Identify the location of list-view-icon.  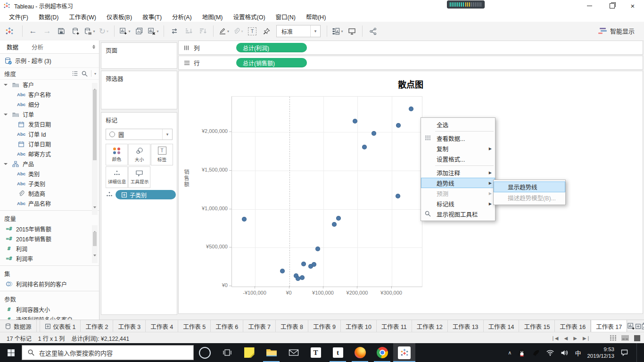
(75, 74).